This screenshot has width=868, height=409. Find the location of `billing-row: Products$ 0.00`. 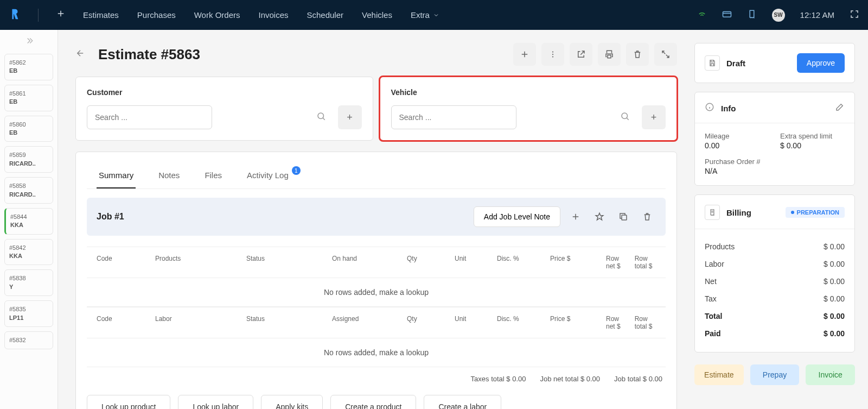

billing-row: Products$ 0.00 is located at coordinates (775, 247).